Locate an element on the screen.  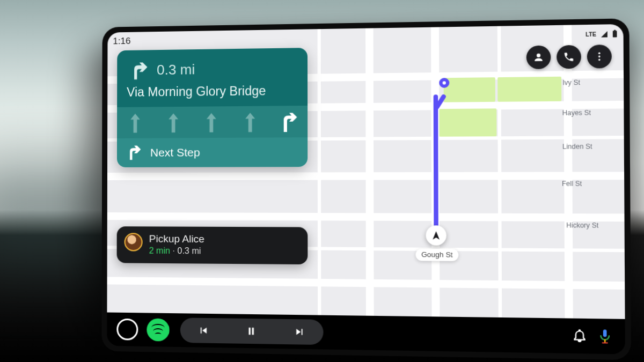
destination-marker is located at coordinates (444, 83).